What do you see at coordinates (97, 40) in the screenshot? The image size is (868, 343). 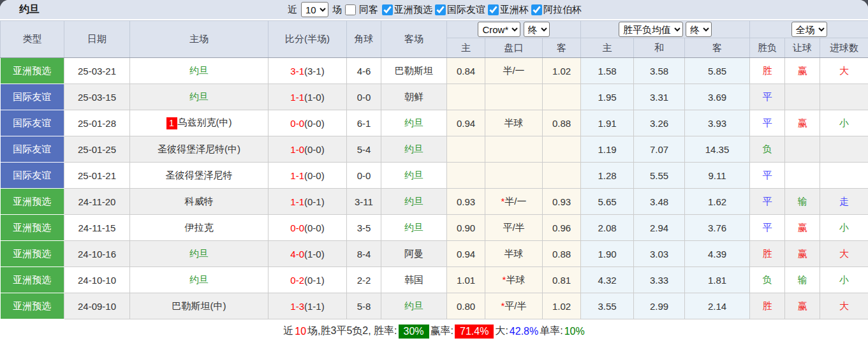 I see `col-header-date: 日期` at bounding box center [97, 40].